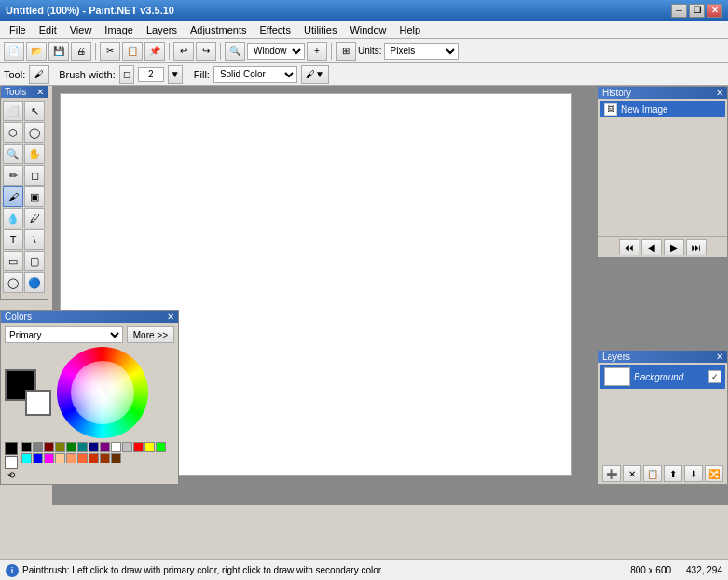  Describe the element at coordinates (13, 111) in the screenshot. I see `tool-rectangle-select: ⬜` at that location.